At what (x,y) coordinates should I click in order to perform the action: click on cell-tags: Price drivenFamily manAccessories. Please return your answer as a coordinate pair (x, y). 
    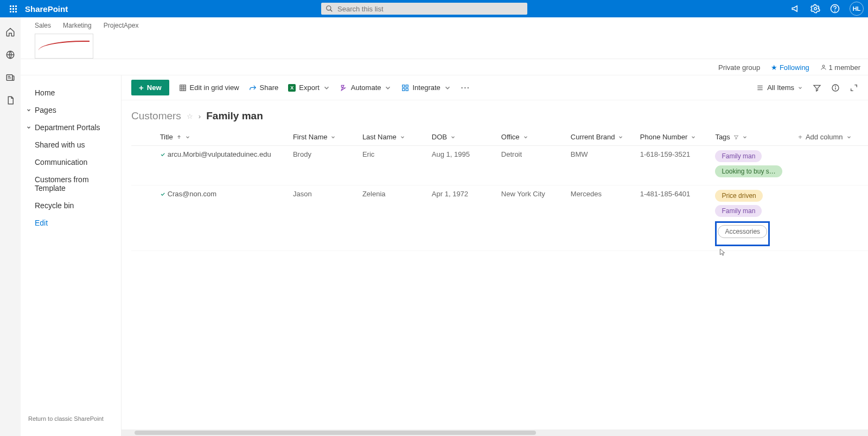
    Looking at the image, I should click on (751, 218).